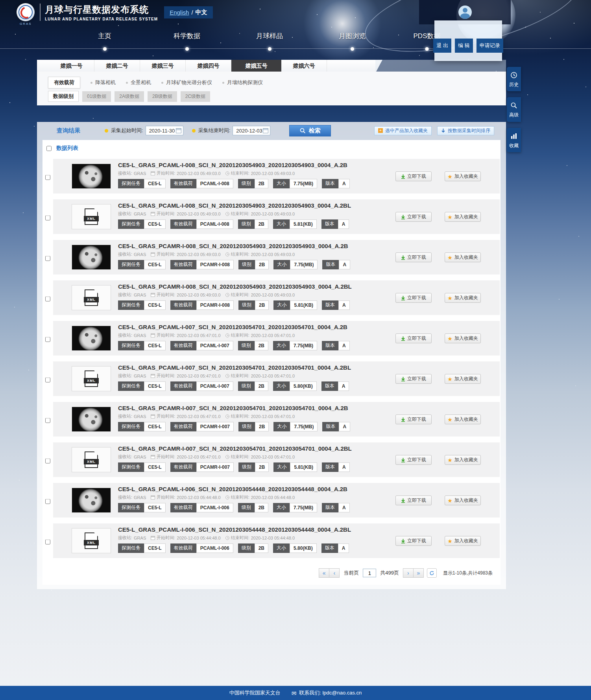  Describe the element at coordinates (63, 96) in the screenshot. I see `filter-level-label: 数据级别` at that location.